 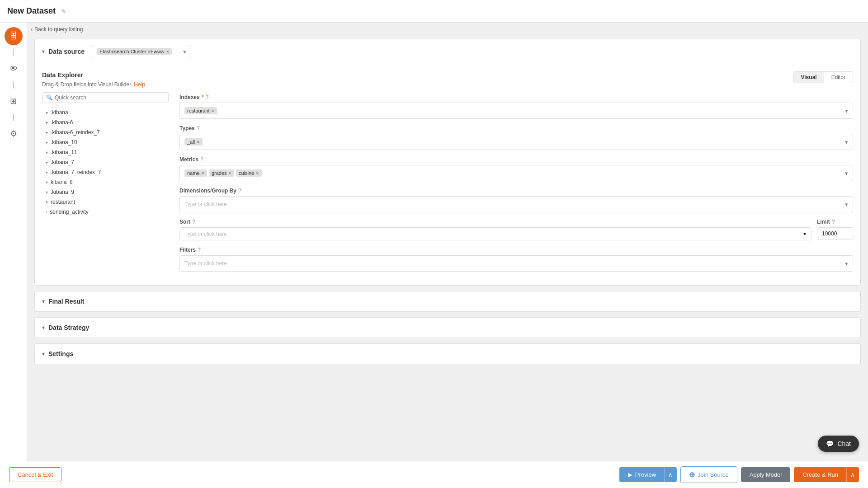 I want to click on sort-label: Sort ?, so click(x=495, y=222).